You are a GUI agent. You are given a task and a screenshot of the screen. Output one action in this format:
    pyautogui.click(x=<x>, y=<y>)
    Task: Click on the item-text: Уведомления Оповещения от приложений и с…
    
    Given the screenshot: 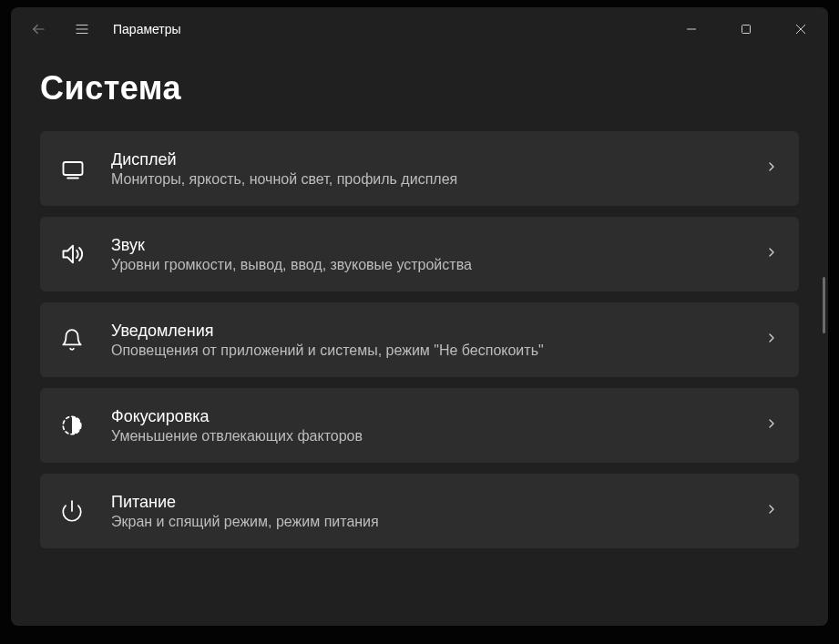 What is the action you would take?
    pyautogui.click(x=432, y=341)
    